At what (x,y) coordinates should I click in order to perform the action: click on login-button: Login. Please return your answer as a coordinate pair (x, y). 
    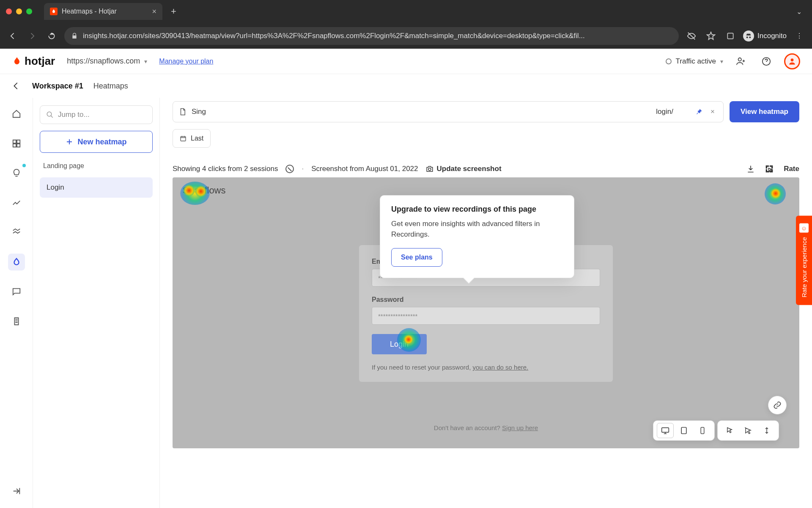
    Looking at the image, I should click on (399, 344).